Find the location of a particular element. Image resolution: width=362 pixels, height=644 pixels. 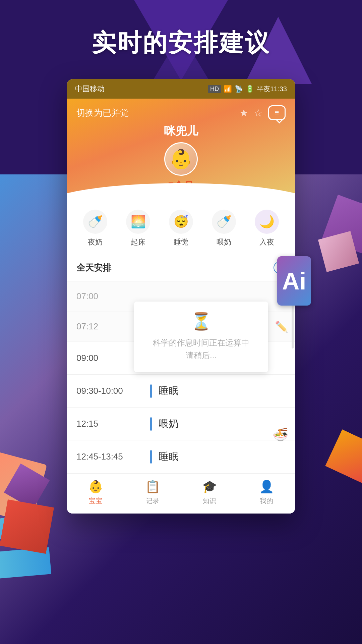

quick-actions: 🍼 夜奶 🌅 起床 😴 睡觉 🍼 喂奶 🌙 入夜 is located at coordinates (181, 227).